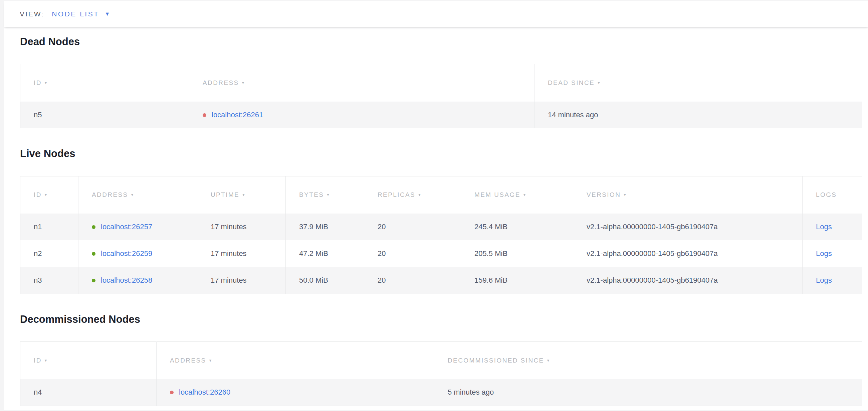 The image size is (868, 411). What do you see at coordinates (441, 281) in the screenshot?
I see `table-row: n3 localhost:26258 17 minutes 50.0 MiB 2…` at bounding box center [441, 281].